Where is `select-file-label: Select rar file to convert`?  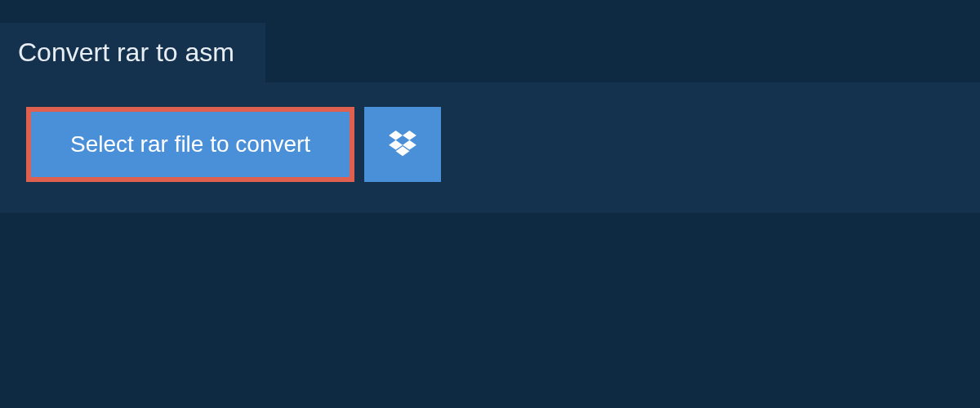
select-file-label: Select rar file to convert is located at coordinates (190, 144).